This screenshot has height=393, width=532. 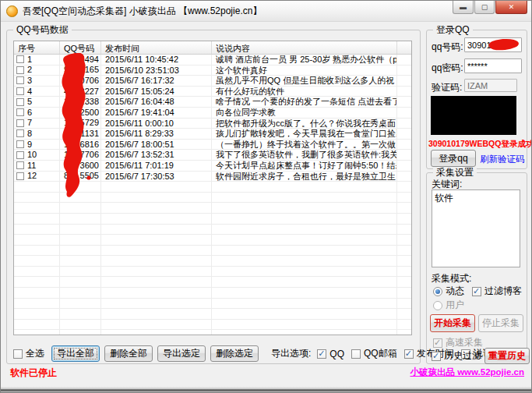 I want to click on row-number: 10, so click(x=32, y=154).